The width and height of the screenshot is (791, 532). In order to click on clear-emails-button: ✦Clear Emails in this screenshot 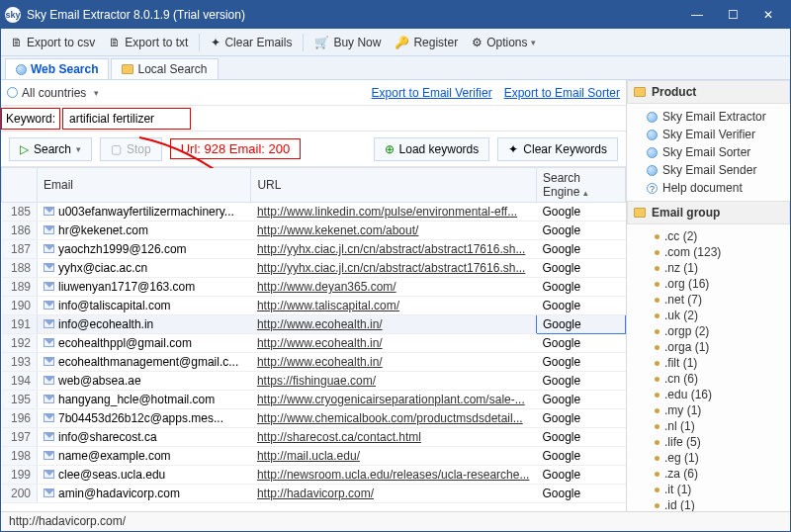, I will do `click(251, 43)`.